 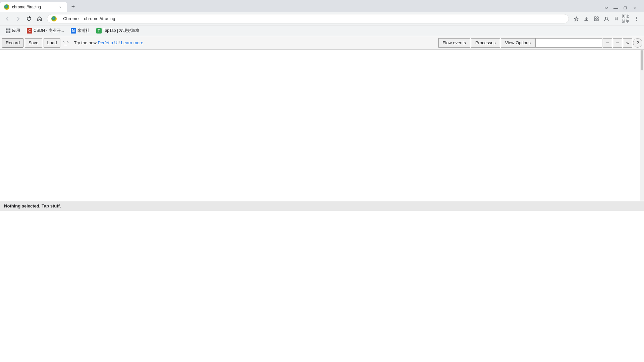 What do you see at coordinates (606, 8) in the screenshot?
I see `tab-dropdown-button` at bounding box center [606, 8].